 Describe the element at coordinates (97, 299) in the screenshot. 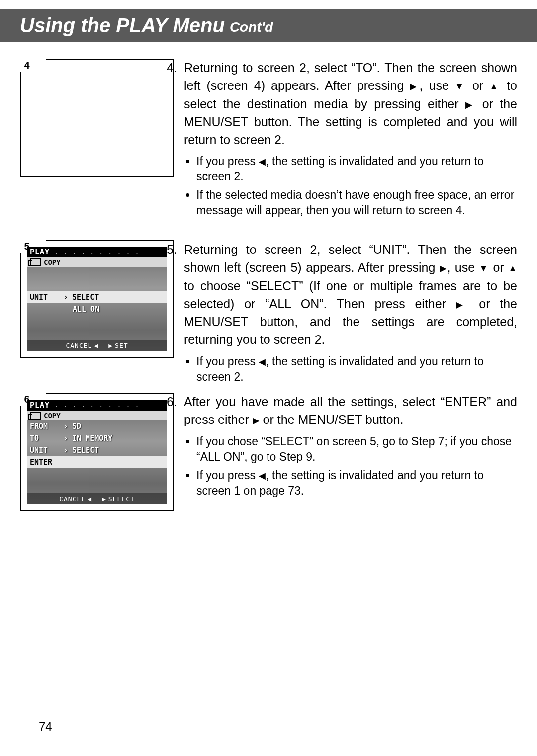

I see `screenshot-5: 5 PLAY. . . . . . . . . . COPY UNIT › SE…` at that location.